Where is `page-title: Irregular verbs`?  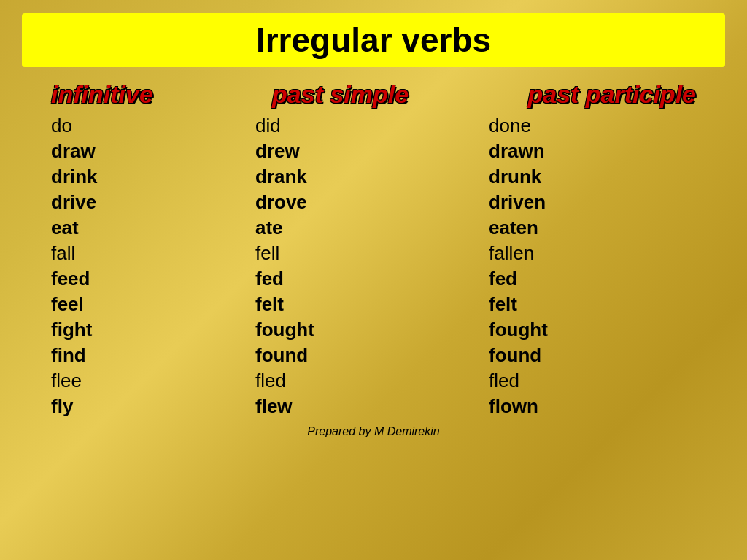 page-title: Irregular verbs is located at coordinates (374, 40).